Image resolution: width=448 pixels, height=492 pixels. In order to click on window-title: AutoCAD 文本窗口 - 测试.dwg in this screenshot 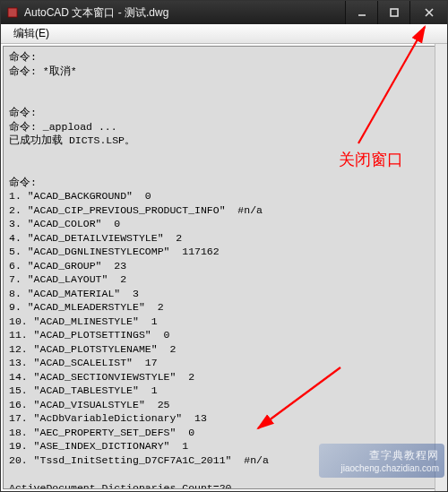, I will do `click(185, 13)`.